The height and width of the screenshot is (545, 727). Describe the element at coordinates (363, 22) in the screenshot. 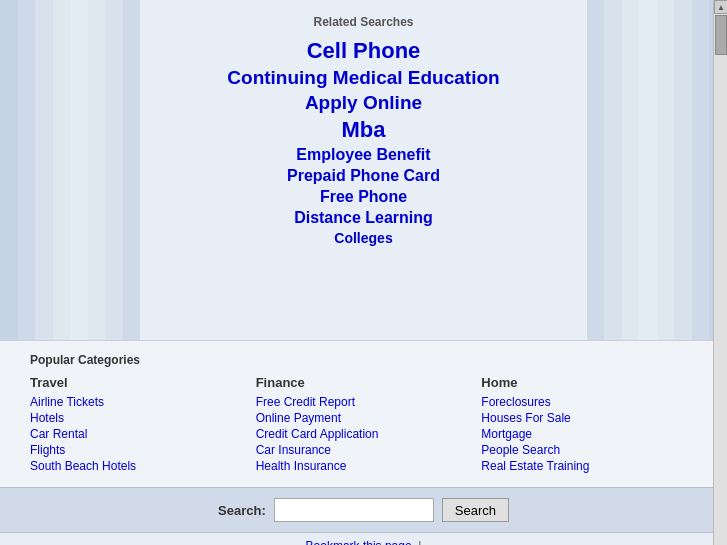

I see `related-searches-title: Related Searches` at that location.